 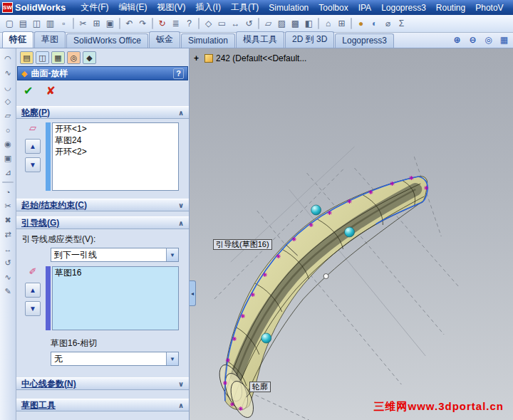 I want to click on open-document-icon: ▤, so click(x=23, y=24).